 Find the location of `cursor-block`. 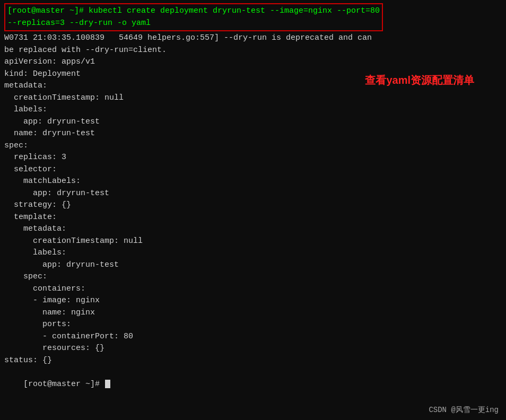

cursor-block is located at coordinates (108, 384).